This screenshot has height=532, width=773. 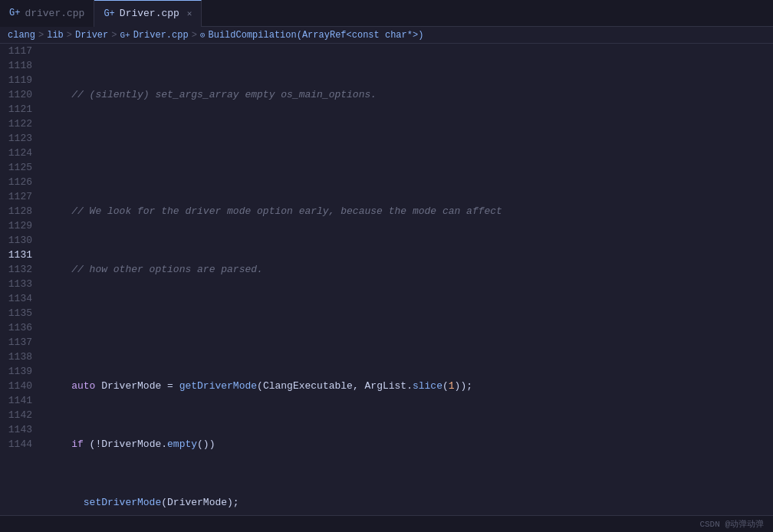 I want to click on cpp-icon-breadcrumb: G+, so click(x=124, y=35).